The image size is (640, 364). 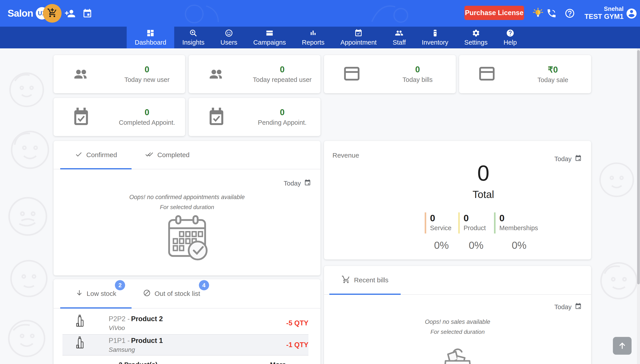 What do you see at coordinates (278, 362) in the screenshot?
I see `stock-more-link: More` at bounding box center [278, 362].